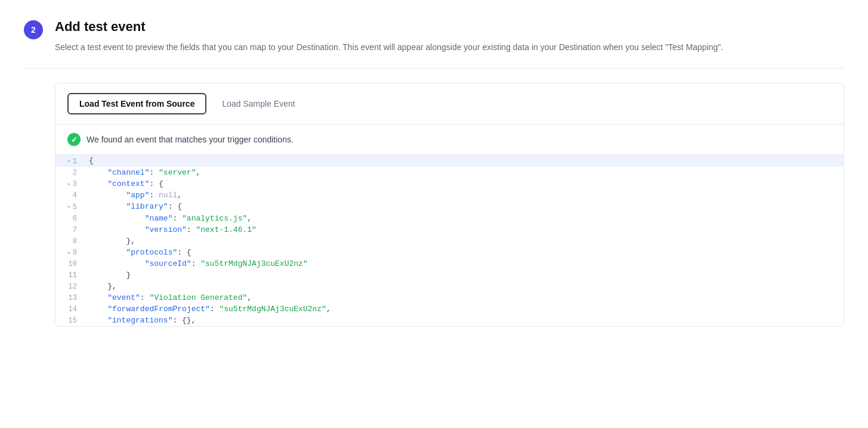  Describe the element at coordinates (137, 104) in the screenshot. I see `tab-load-test-event: Load Test Event from Source` at that location.